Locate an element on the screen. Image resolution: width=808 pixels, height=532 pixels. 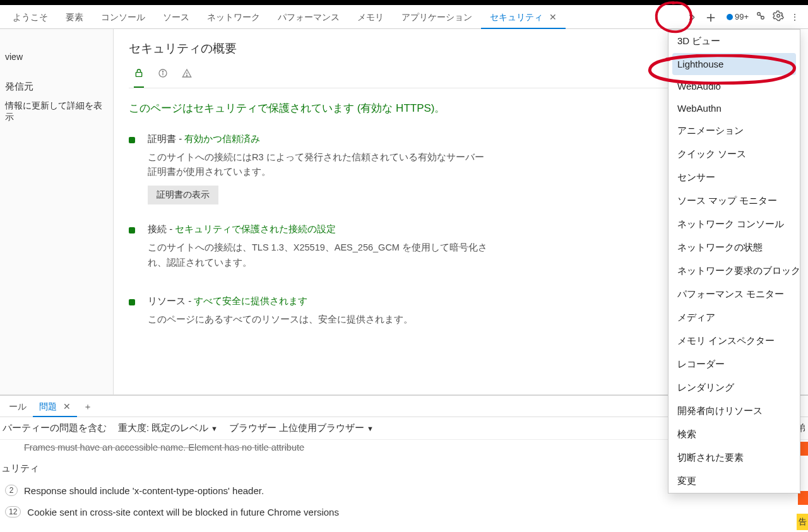
bottom-tab-issues: 問題 ✕ is located at coordinates (55, 406).